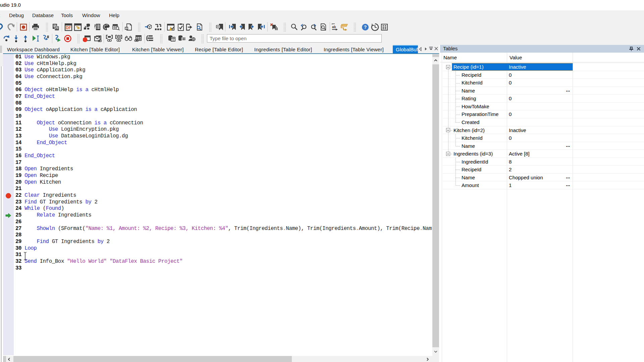 The image size is (644, 362). I want to click on svg-text: DF, so click(68, 28).